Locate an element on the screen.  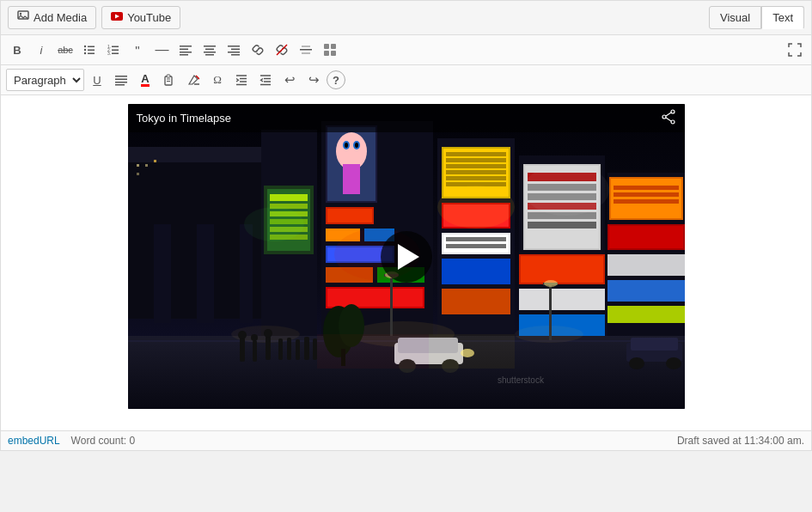
help-button: ? is located at coordinates (336, 80).